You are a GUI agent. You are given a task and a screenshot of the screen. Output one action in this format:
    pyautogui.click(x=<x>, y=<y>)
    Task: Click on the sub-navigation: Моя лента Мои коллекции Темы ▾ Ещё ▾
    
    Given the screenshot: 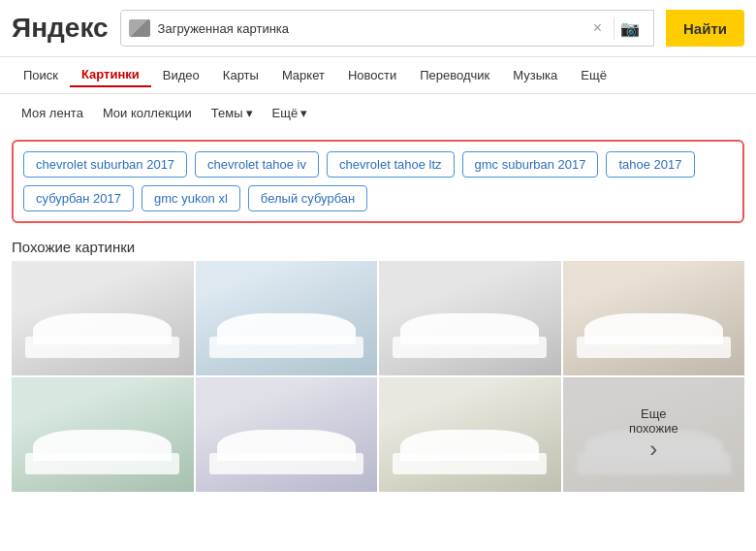 What is the action you would take?
    pyautogui.click(x=378, y=113)
    